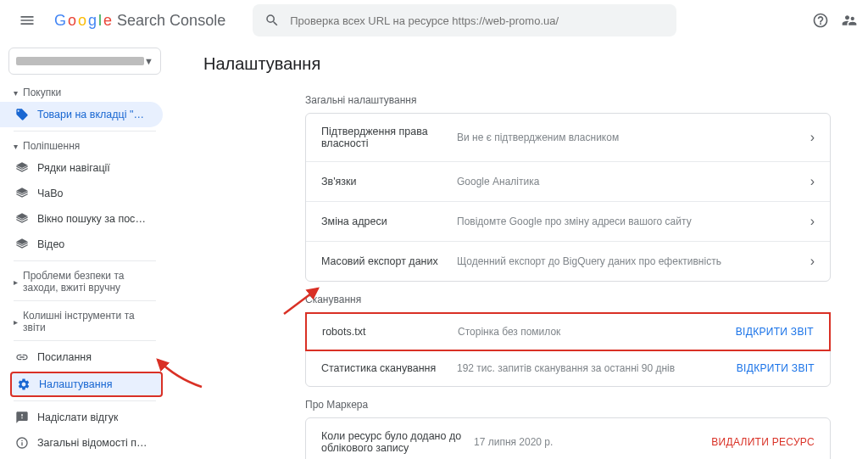  Describe the element at coordinates (597, 332) in the screenshot. I see `row-desc: Сторінка без помилок` at that location.